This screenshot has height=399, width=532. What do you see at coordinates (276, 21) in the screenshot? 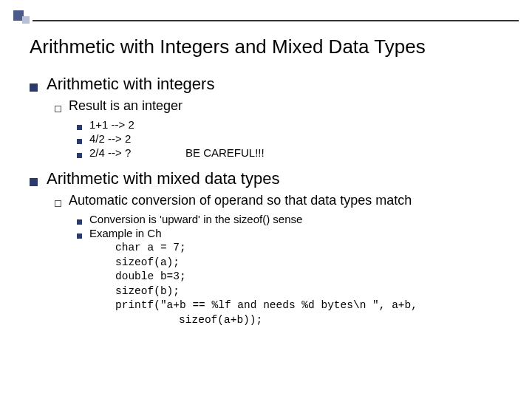
I see `deco-line` at bounding box center [276, 21].